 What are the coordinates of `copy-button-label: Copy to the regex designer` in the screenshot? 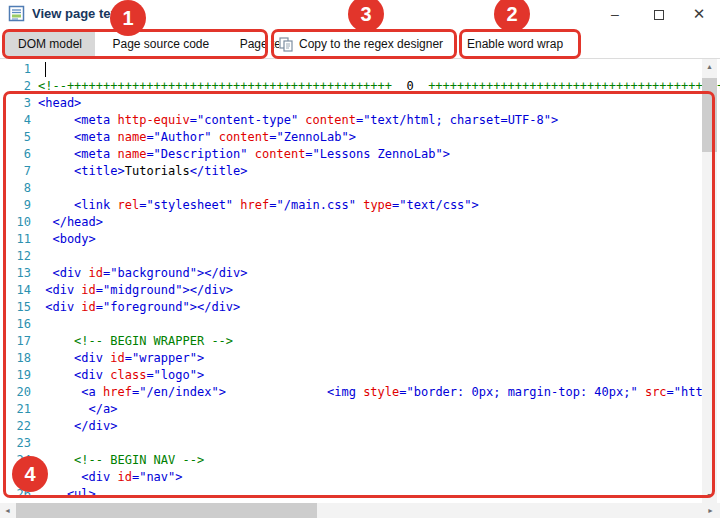 It's located at (371, 44).